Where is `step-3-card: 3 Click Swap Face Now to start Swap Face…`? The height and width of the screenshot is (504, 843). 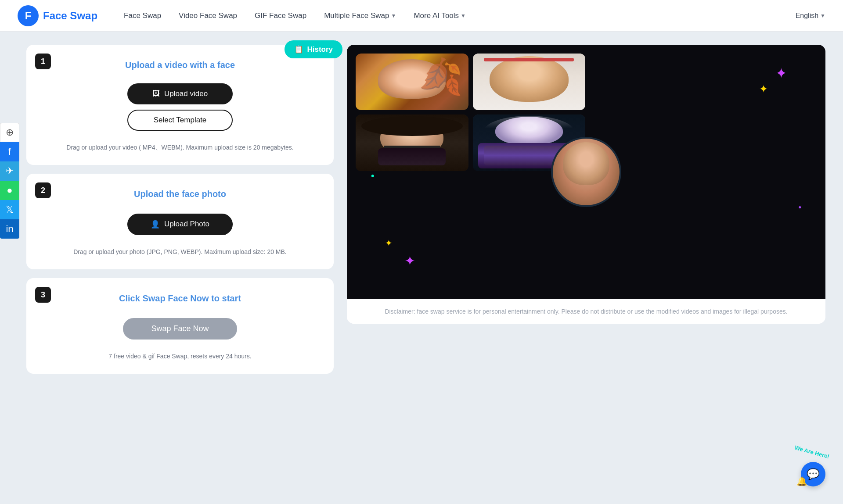
step-3-card: 3 Click Swap Face Now to start Swap Face… is located at coordinates (180, 326).